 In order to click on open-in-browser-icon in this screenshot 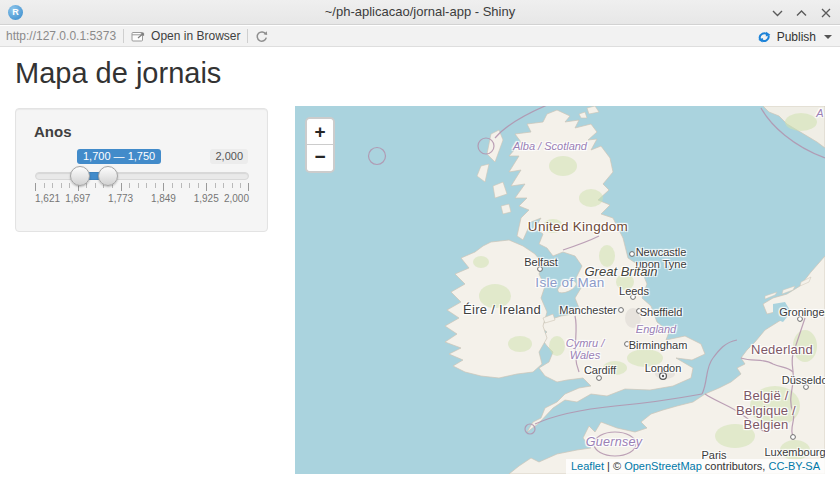, I will do `click(138, 36)`.